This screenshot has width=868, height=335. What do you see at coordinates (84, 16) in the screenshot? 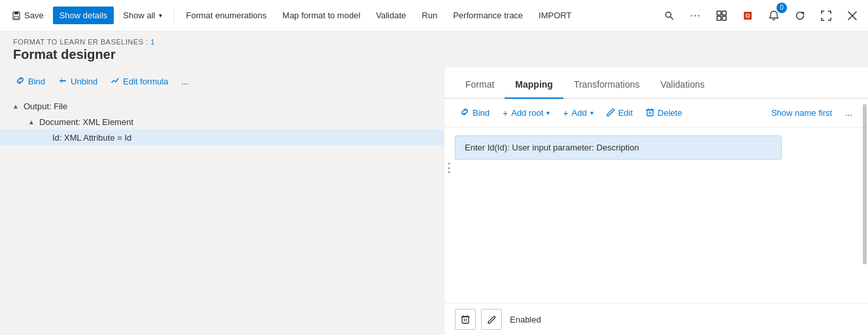
I see `show-details-label: Show details` at bounding box center [84, 16].